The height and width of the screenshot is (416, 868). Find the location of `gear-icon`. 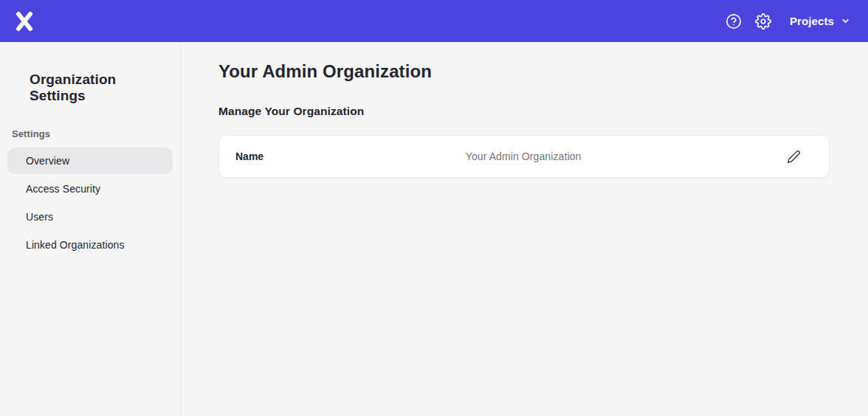

gear-icon is located at coordinates (763, 21).